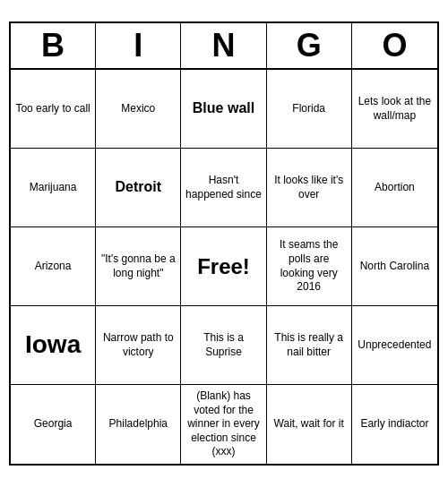 This screenshot has width=448, height=487. What do you see at coordinates (224, 267) in the screenshot?
I see `bingo-cell: Free!` at bounding box center [224, 267].